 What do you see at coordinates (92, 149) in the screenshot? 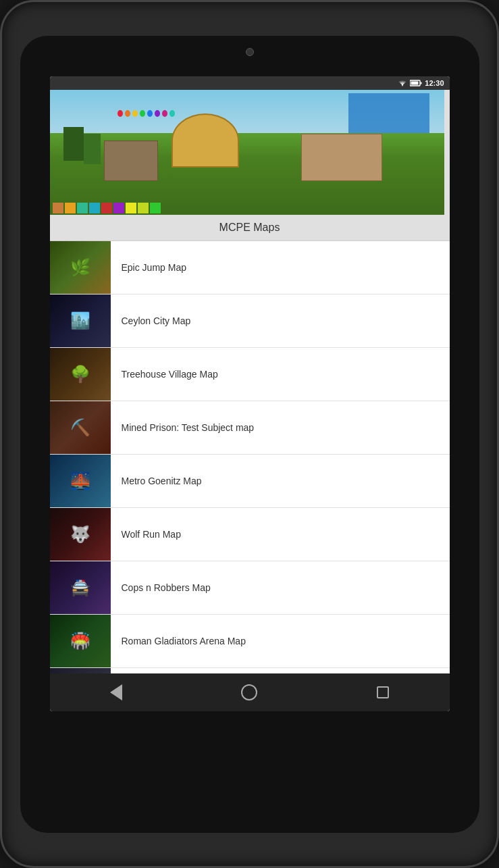
I see `mc-tree2` at bounding box center [92, 149].